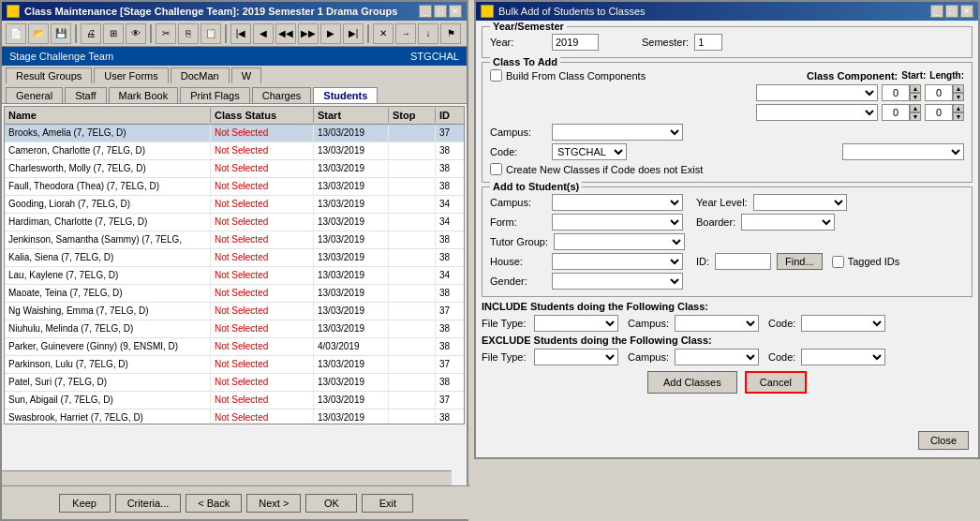 This screenshot has height=521, width=980. I want to click on id-input, so click(743, 261).